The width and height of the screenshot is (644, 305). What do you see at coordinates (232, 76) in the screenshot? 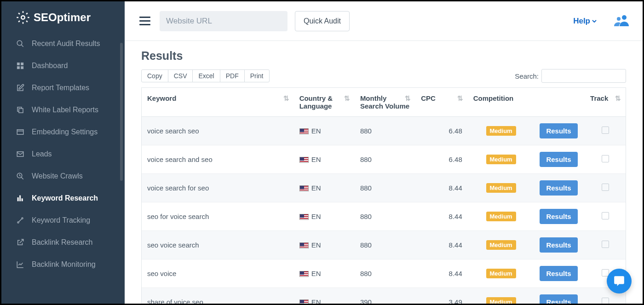
I see `export-pdf-button: PDF` at bounding box center [232, 76].